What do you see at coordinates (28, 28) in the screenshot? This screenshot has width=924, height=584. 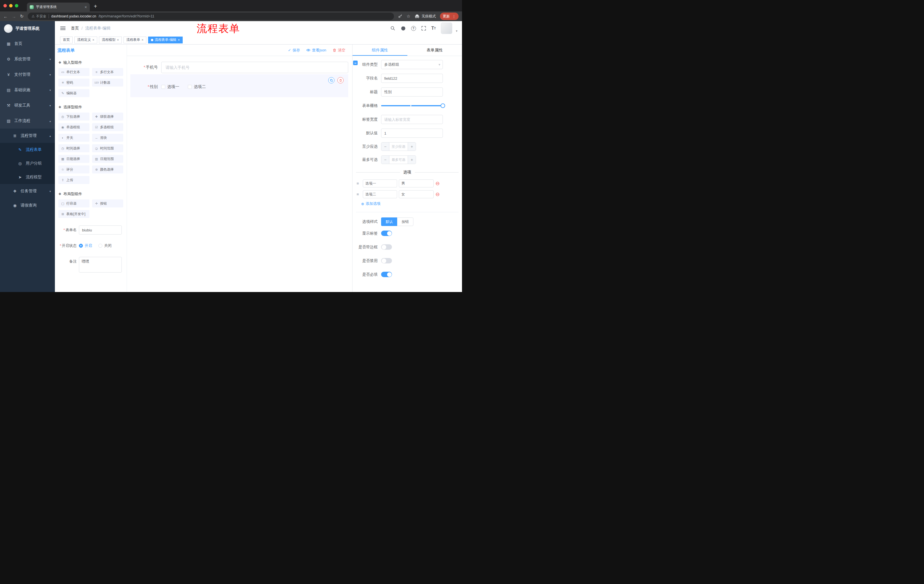 I see `sidebar-logo: 芋道管理系统` at bounding box center [28, 28].